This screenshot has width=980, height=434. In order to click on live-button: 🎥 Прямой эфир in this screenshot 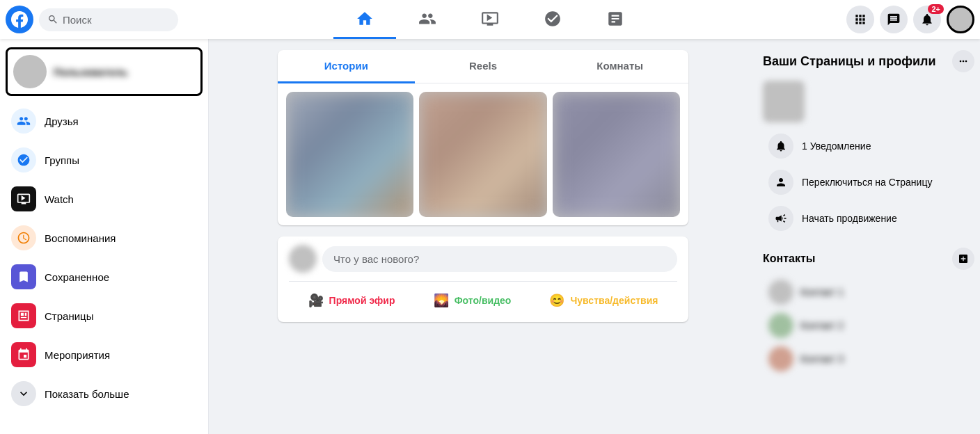, I will do `click(352, 300)`.